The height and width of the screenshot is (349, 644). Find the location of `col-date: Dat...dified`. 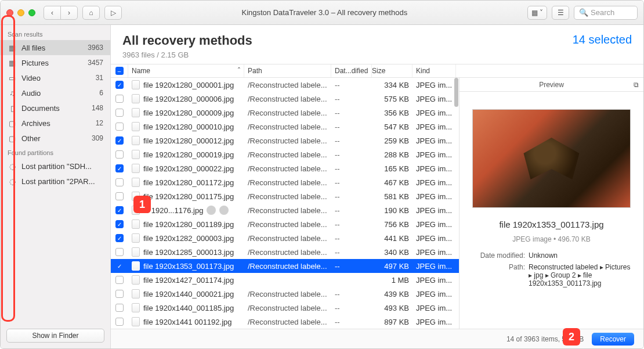

col-date: Dat...dified is located at coordinates (352, 71).